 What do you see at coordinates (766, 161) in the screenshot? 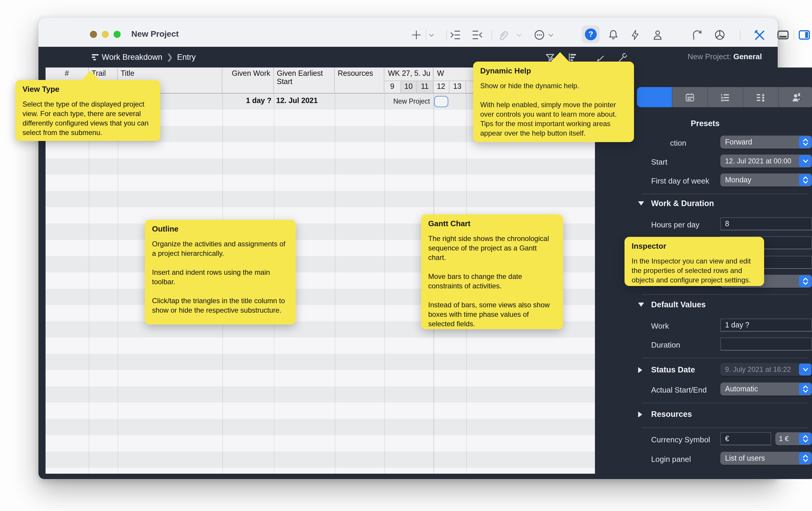
I see `start-date-dropdown: 12. Jul 2021 at 00:00` at bounding box center [766, 161].